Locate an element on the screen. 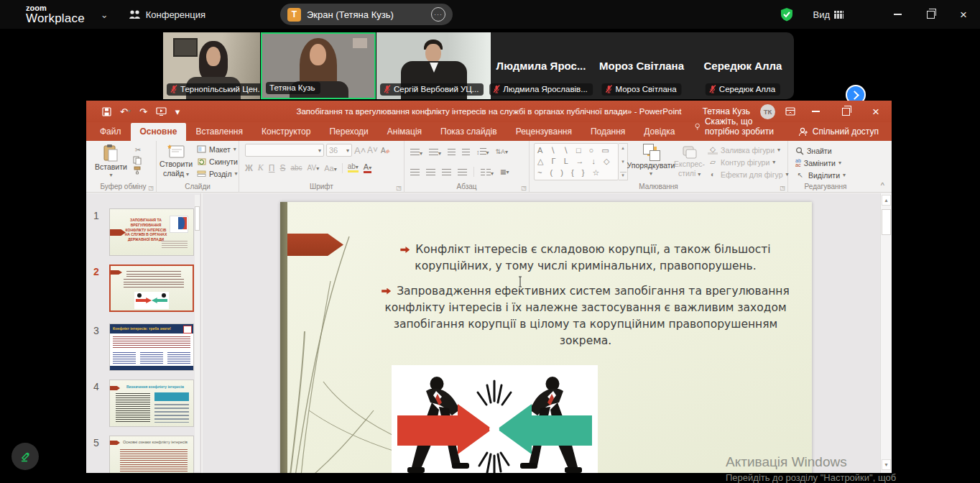 The height and width of the screenshot is (483, 980). annotate-button is located at coordinates (25, 456).